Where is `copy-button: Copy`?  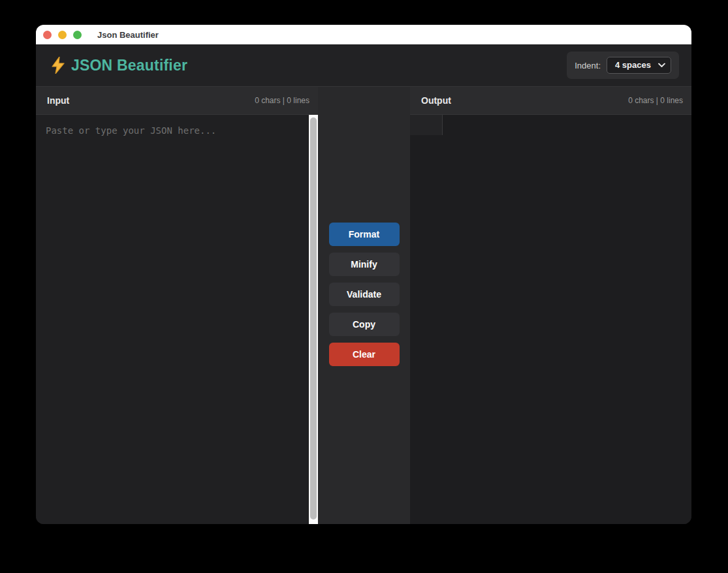 copy-button: Copy is located at coordinates (364, 324).